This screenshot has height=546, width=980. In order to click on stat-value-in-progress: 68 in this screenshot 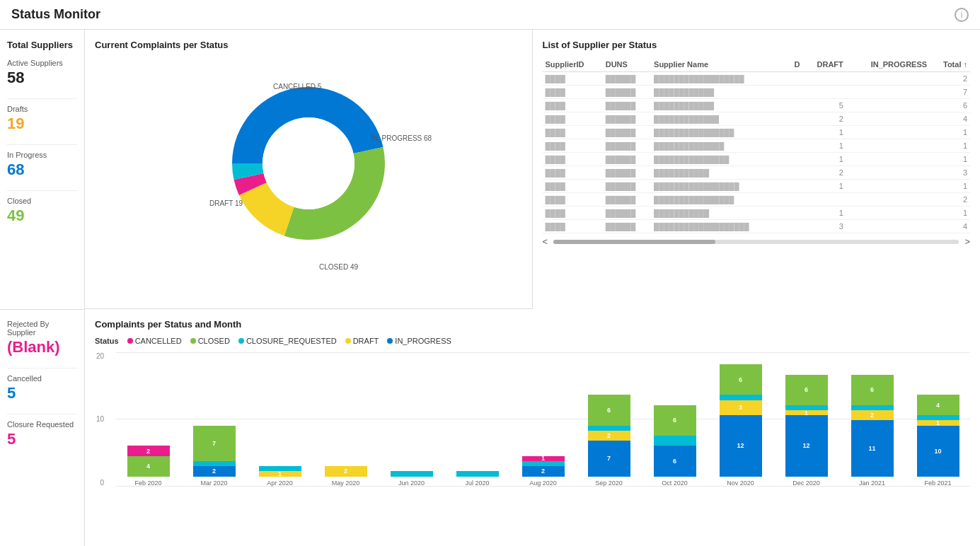, I will do `click(42, 170)`.